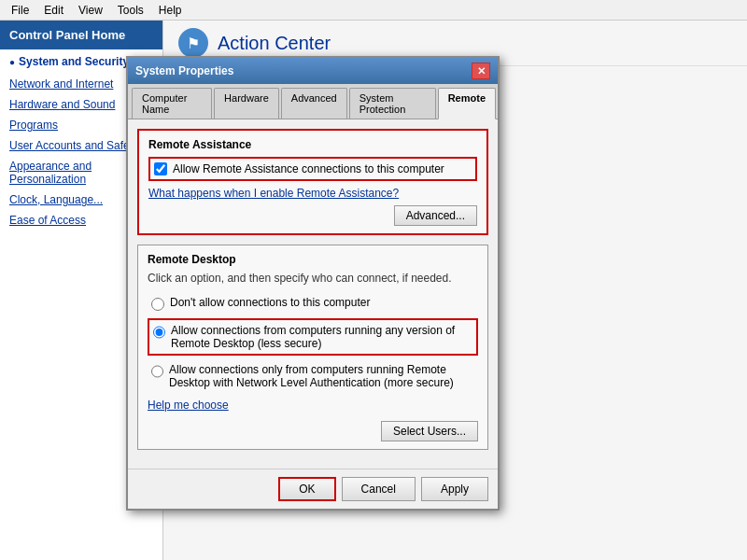 The height and width of the screenshot is (560, 747). I want to click on sidebar-header: Control Panel Home, so click(81, 35).